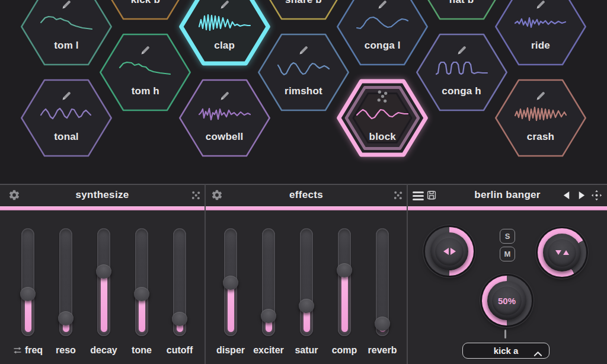 This screenshot has height=364, width=607. Describe the element at coordinates (225, 118) in the screenshot. I see `pad-hex-cowbell: cowbell` at that location.